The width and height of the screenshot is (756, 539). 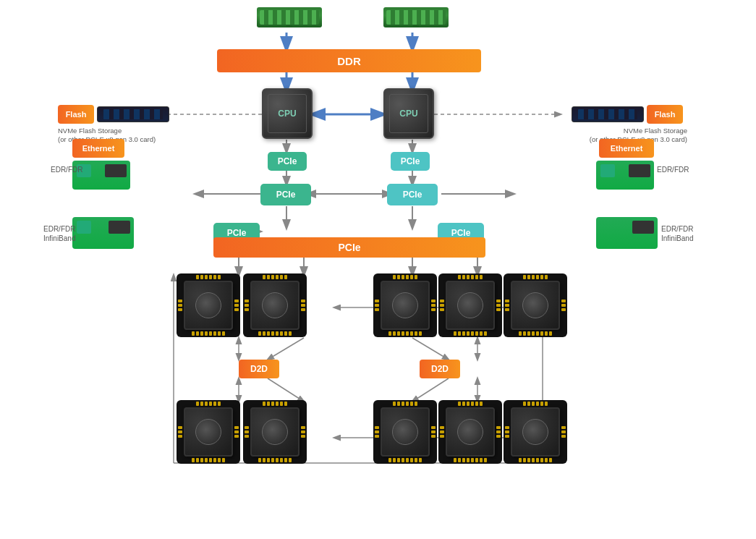 What do you see at coordinates (440, 369) in the screenshot?
I see `d2d-right: D2D` at bounding box center [440, 369].